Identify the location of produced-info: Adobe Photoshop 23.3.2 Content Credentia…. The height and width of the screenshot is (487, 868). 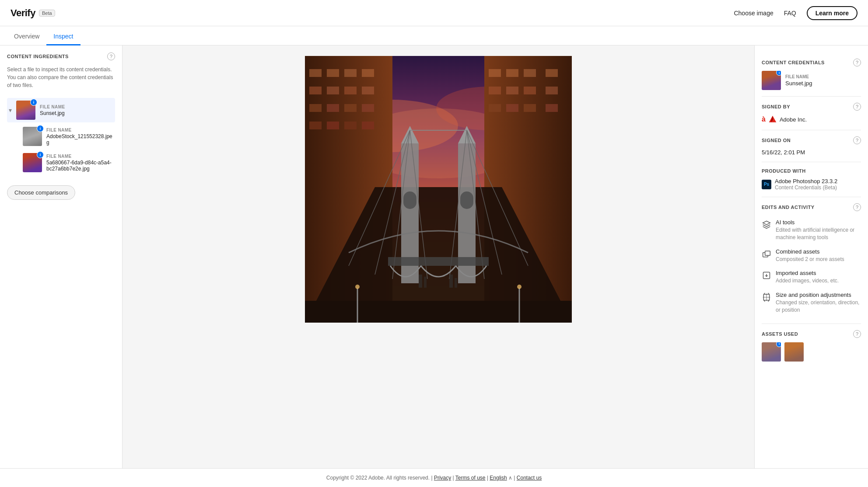
(806, 184).